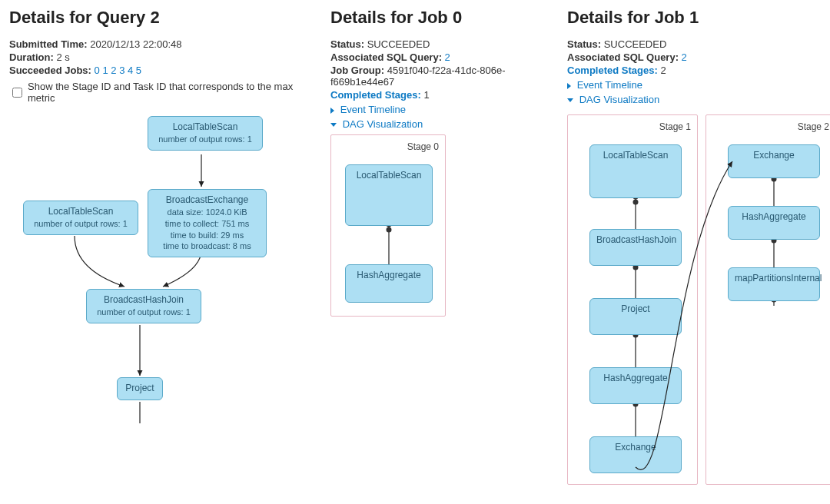 The height and width of the screenshot is (504, 830). What do you see at coordinates (163, 92) in the screenshot?
I see `max-metric-row: Show the Stage ID and Task ID that corre…` at bounding box center [163, 92].